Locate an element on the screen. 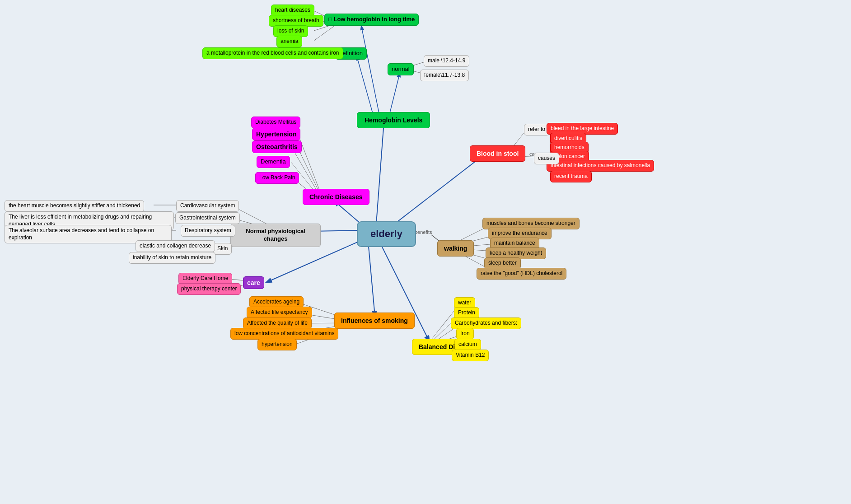 The width and height of the screenshot is (851, 504). calcium-node: calcium is located at coordinates (468, 345).